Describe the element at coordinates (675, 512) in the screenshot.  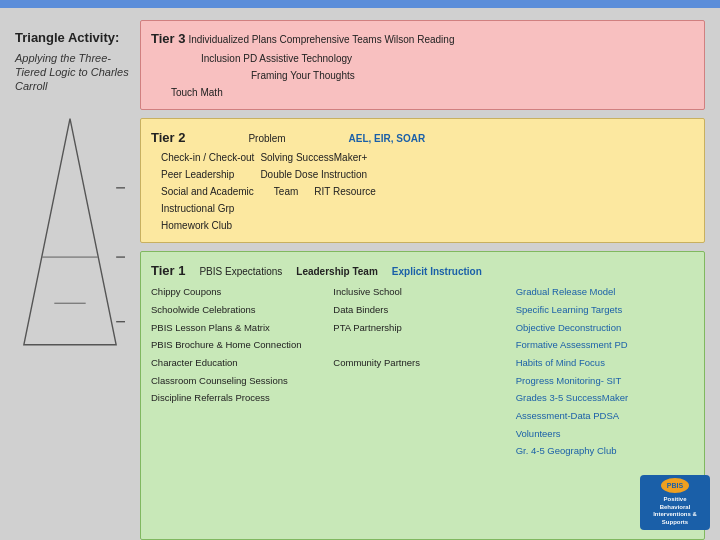
I see `logo-text-line1: PositiveBehavioralInterventions &Support…` at that location.